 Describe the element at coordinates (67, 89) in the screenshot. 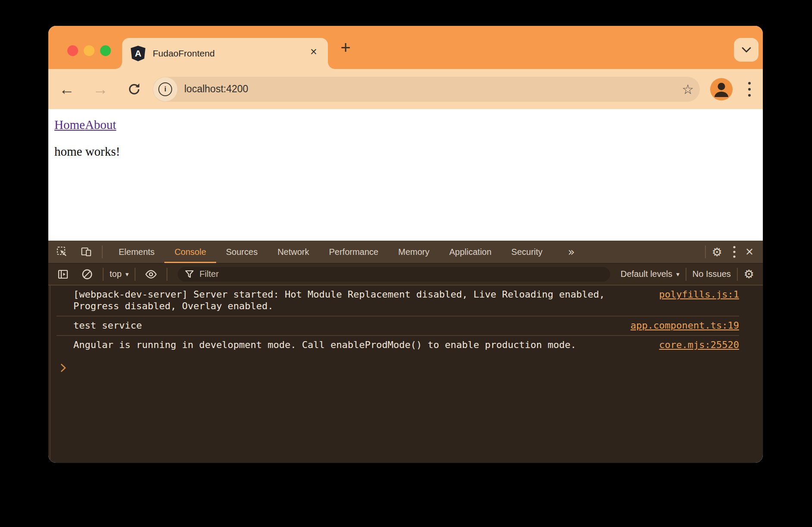

I see `back-button: ←` at that location.